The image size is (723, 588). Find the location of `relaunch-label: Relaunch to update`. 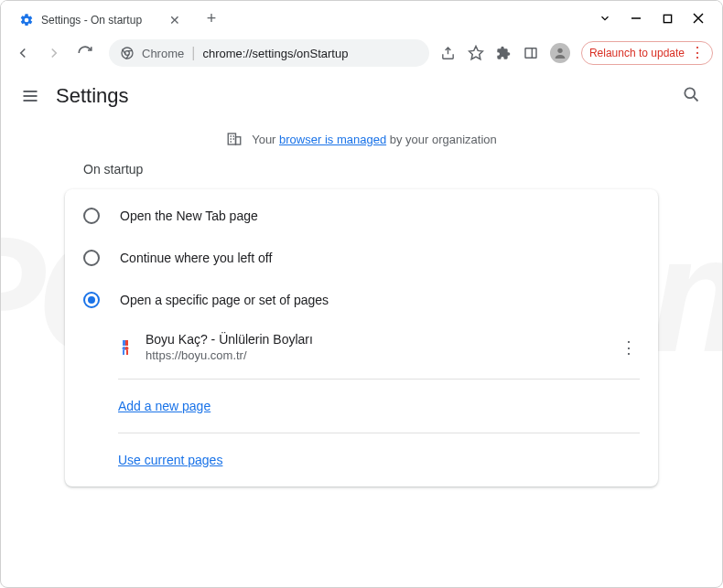

relaunch-label: Relaunch to update is located at coordinates (637, 53).